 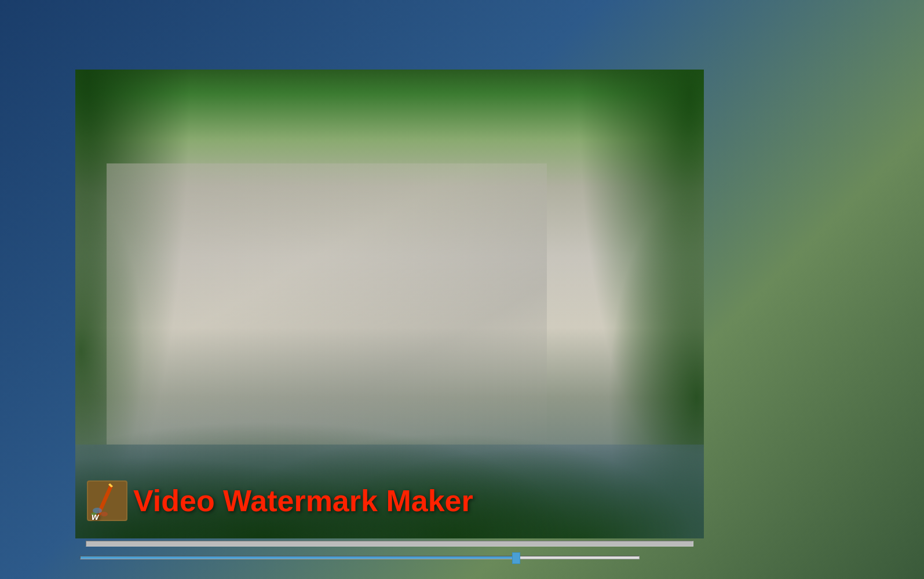 I want to click on video-list: IMG_0029.MOV Wildlife.mp4 Aerials 03-res…, so click(x=37, y=325).